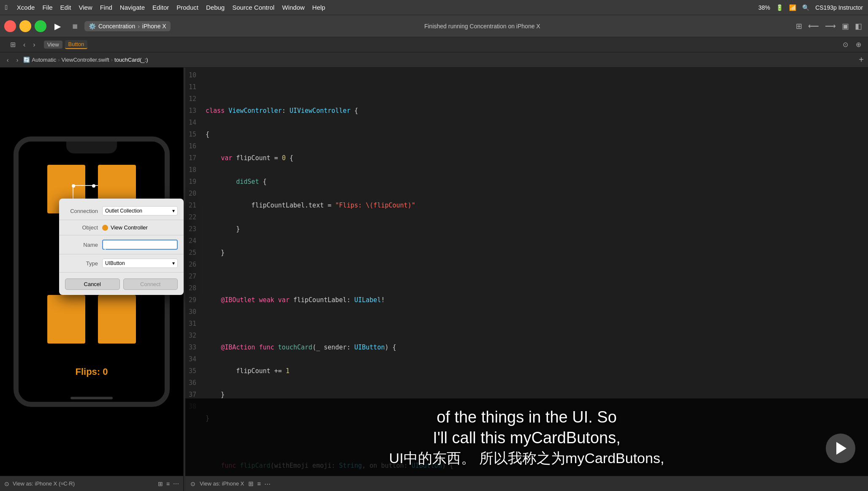 The width and height of the screenshot is (868, 491). Describe the element at coordinates (117, 26) in the screenshot. I see `scheme-app: Concentration` at that location.